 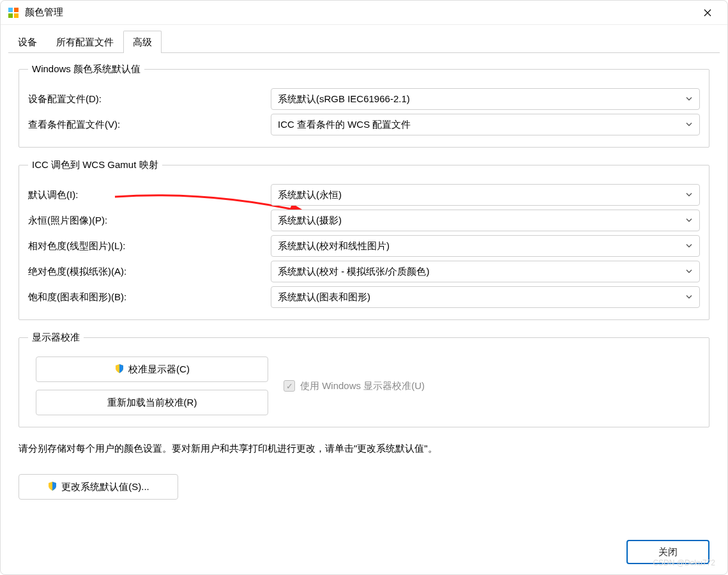 What do you see at coordinates (152, 402) in the screenshot?
I see `reload-calibration-button: 重新加载当前校准(R)` at bounding box center [152, 402].